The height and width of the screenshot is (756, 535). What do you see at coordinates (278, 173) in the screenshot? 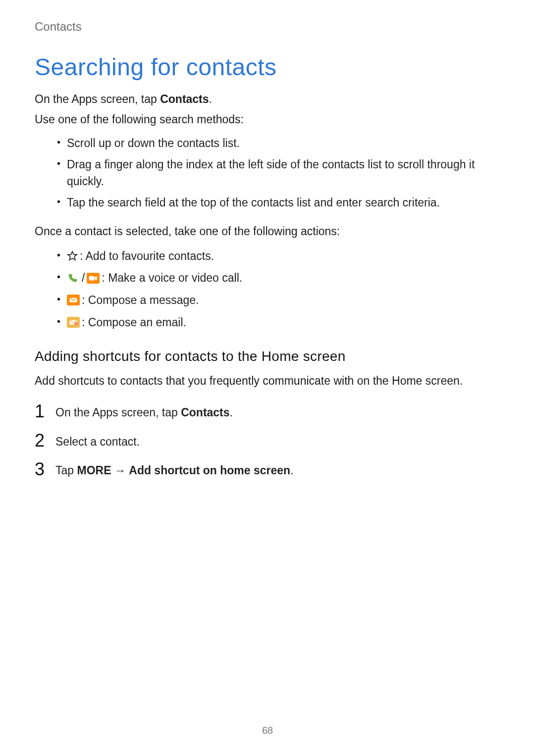
I see `list-item: Drag a finger along the index at the lef…` at bounding box center [278, 173].